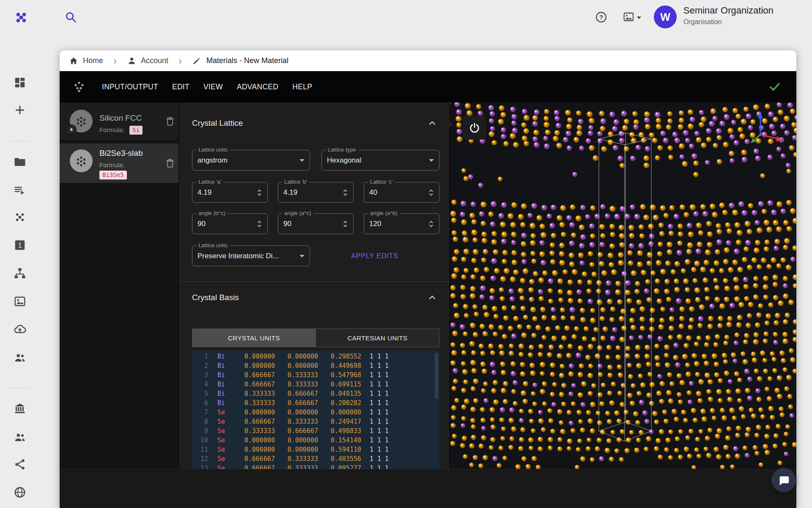 This screenshot has width=812, height=508. I want to click on preserve-distances-select: Lattice units Preserve Interatomic Di..., so click(251, 256).